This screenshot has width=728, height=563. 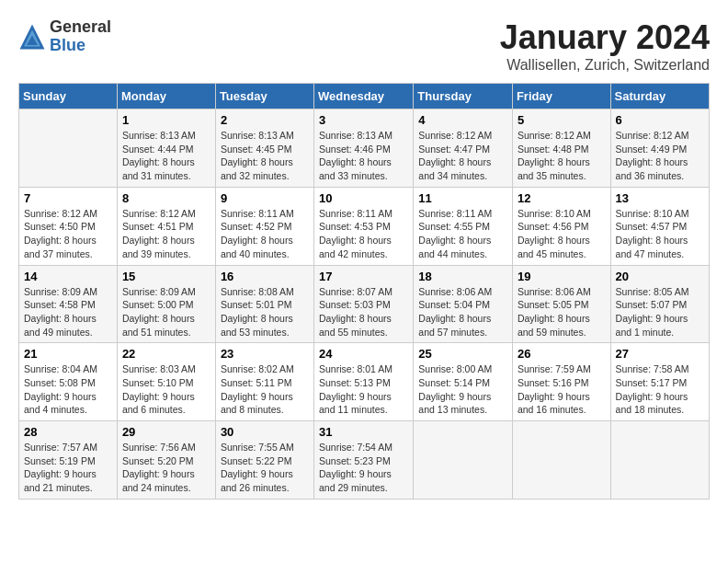 What do you see at coordinates (660, 276) in the screenshot?
I see `day-number: 20` at bounding box center [660, 276].